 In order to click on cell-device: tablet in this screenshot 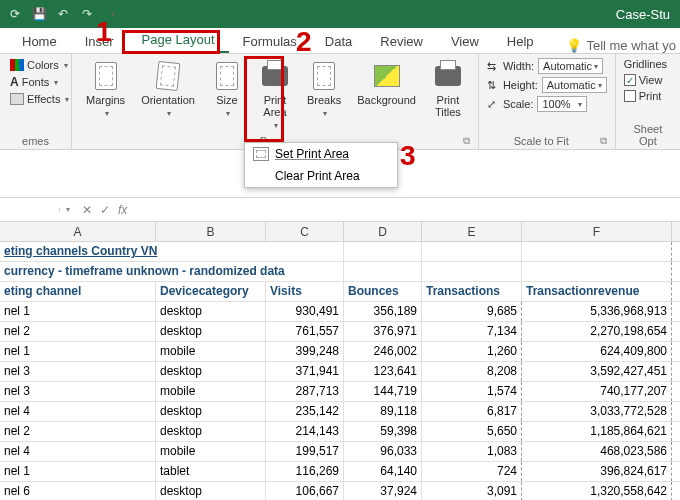, I will do `click(211, 472)`.